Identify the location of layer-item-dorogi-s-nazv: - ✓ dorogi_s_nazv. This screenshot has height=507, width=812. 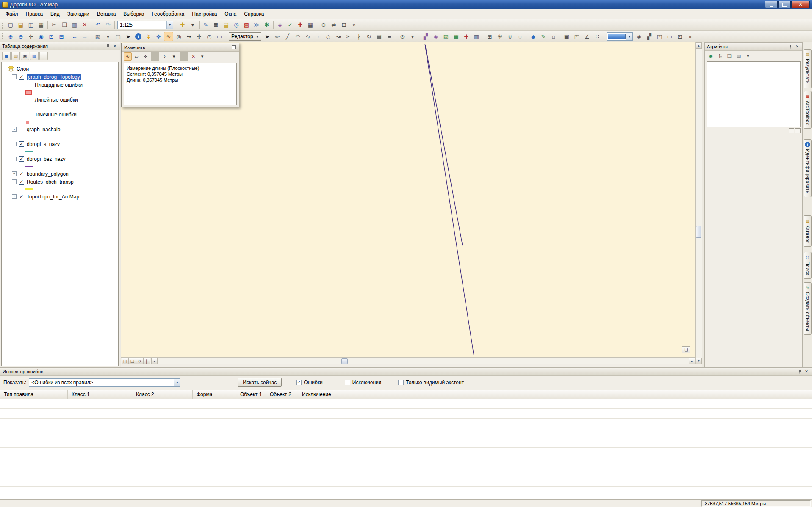
(60, 144).